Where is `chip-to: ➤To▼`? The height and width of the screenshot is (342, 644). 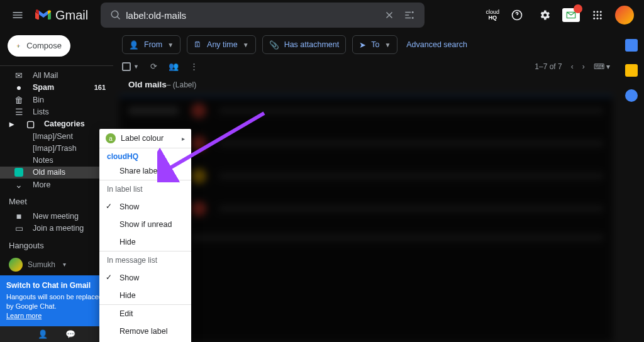
chip-to: ➤To▼ is located at coordinates (375, 45).